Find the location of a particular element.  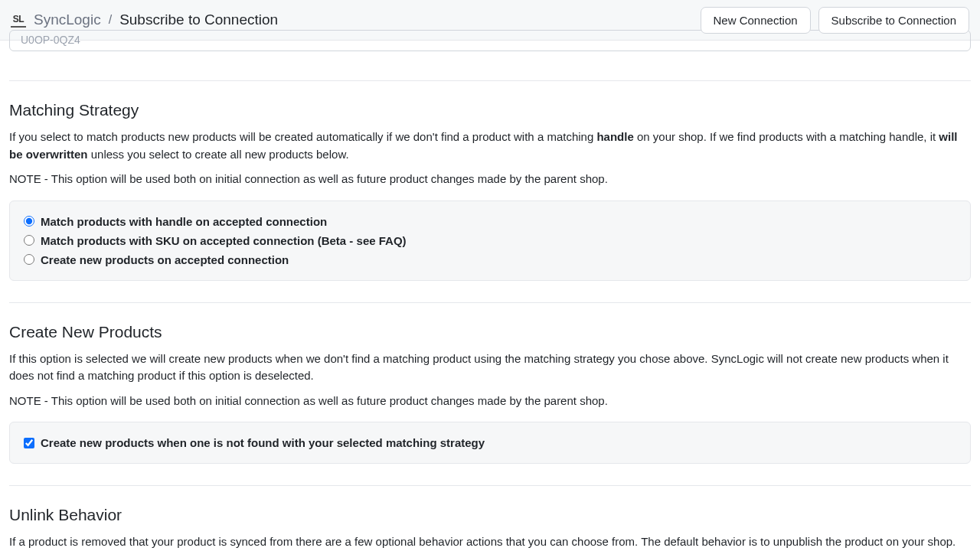

match-sku-label: Match products with SKU on accepted conn… is located at coordinates (224, 240).